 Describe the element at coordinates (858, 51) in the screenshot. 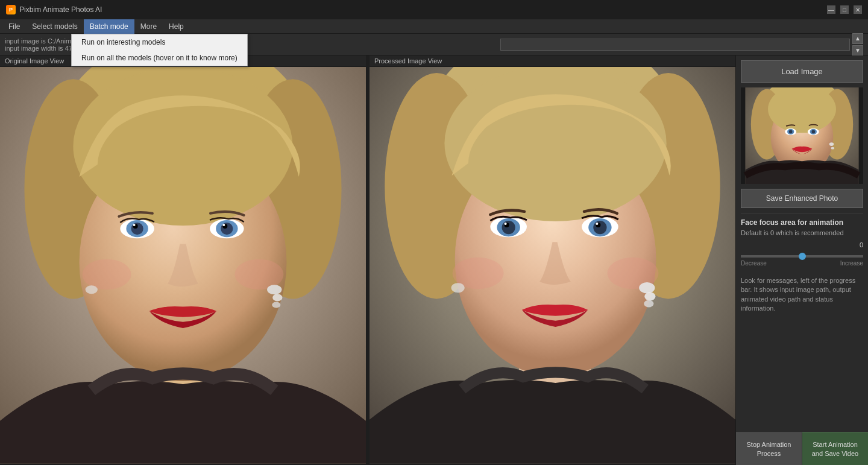

I see `scroll-down-button: ▼` at that location.